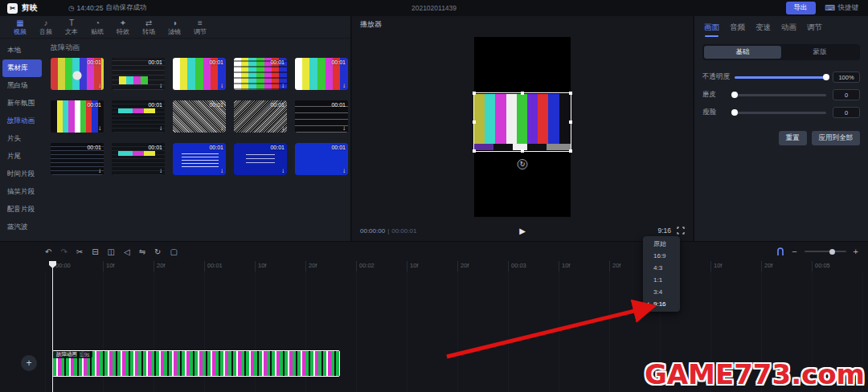 The image size is (868, 392). I want to click on aspect-ratio-button: 9:16, so click(664, 231).